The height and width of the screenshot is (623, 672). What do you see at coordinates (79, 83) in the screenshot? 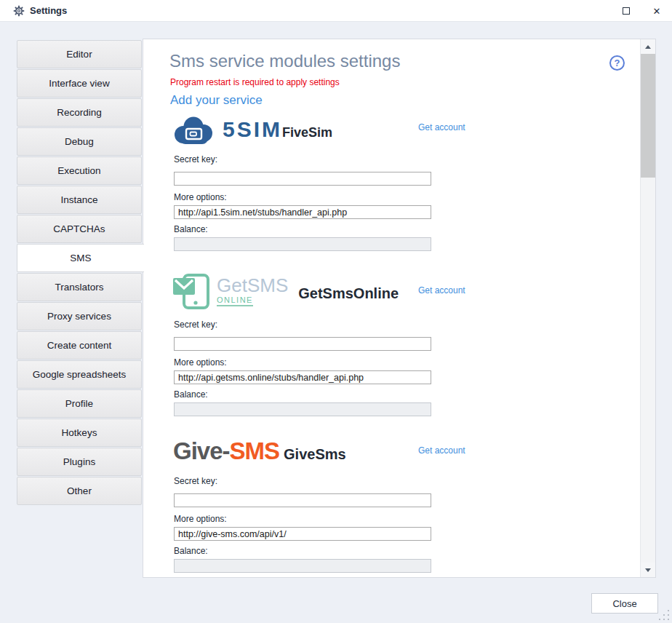
I see `tab-interface-view: Interface view` at bounding box center [79, 83].